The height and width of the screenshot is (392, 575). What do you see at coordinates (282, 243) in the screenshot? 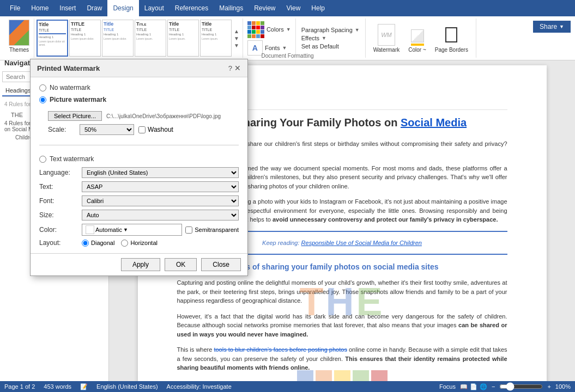
I see `keep-reading-prefix: Keep reading:` at bounding box center [282, 243].